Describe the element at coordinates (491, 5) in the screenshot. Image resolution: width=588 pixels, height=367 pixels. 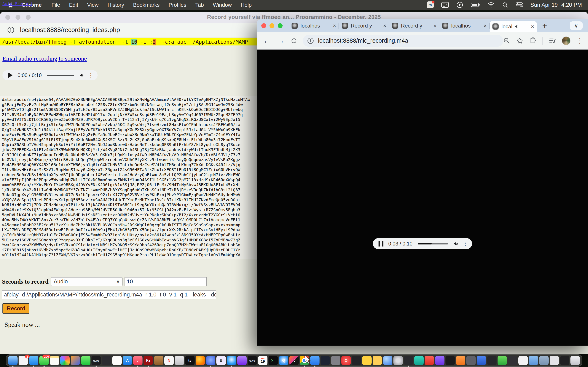
I see `wifi-icon` at that location.